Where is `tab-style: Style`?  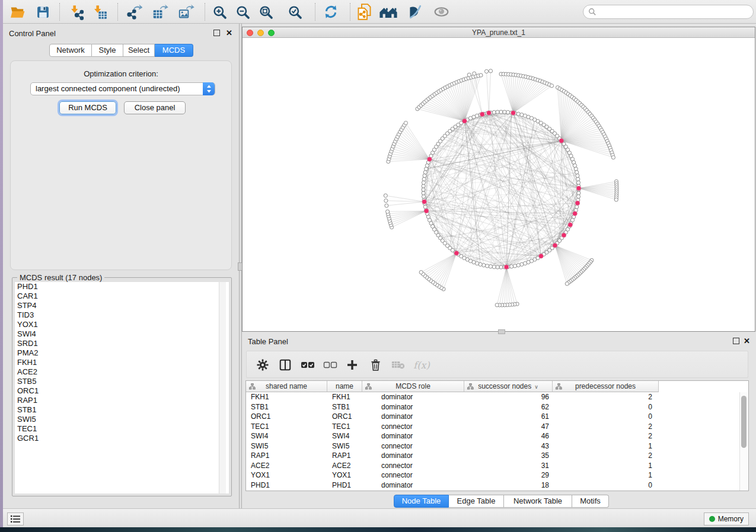
tab-style: Style is located at coordinates (108, 50).